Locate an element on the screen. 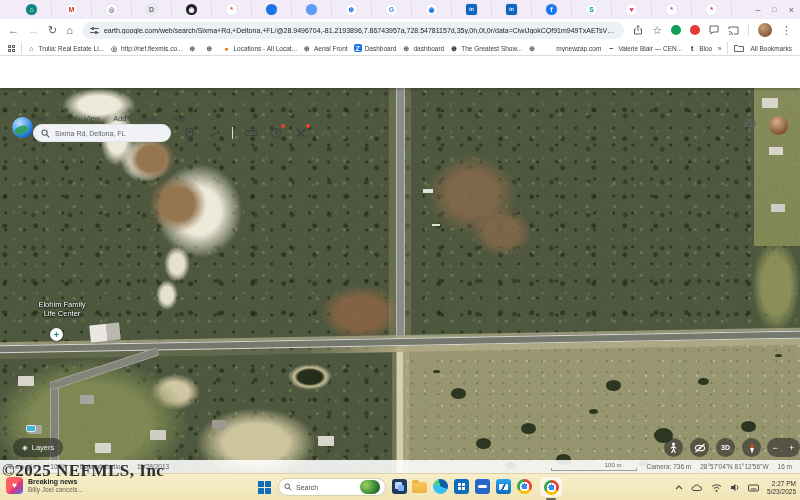  pegman-button is located at coordinates (674, 448).